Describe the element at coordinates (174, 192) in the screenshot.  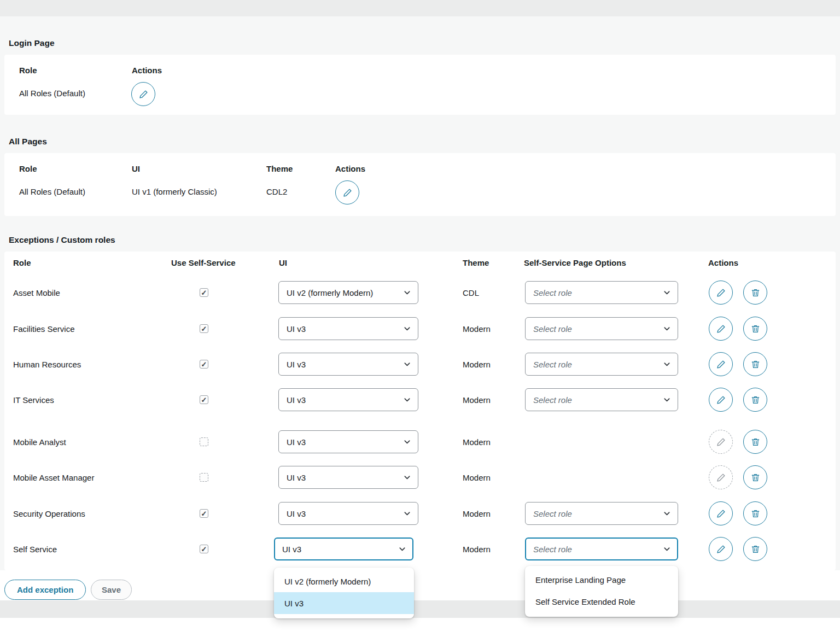
I see `ui-value: UI v1 (formerly Classic)` at that location.